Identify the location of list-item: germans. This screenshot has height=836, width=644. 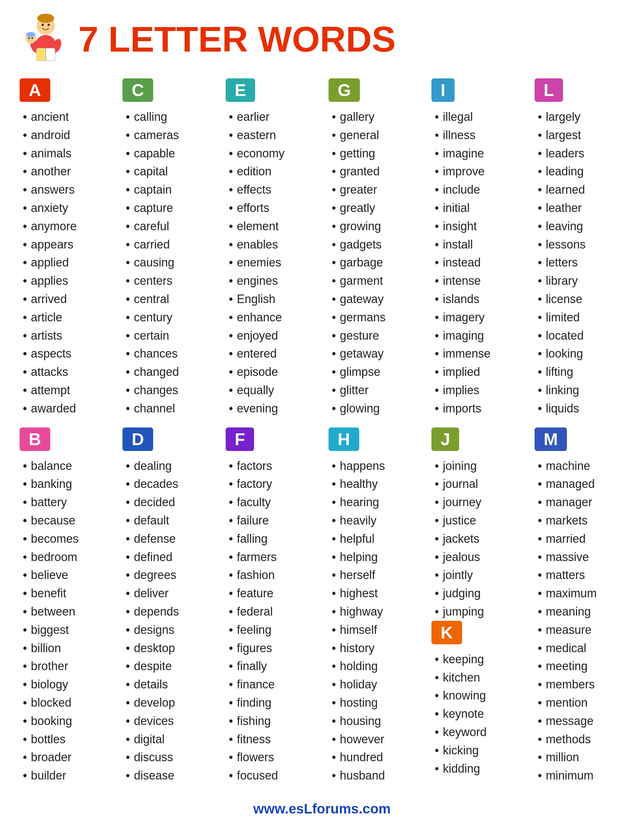
(374, 317).